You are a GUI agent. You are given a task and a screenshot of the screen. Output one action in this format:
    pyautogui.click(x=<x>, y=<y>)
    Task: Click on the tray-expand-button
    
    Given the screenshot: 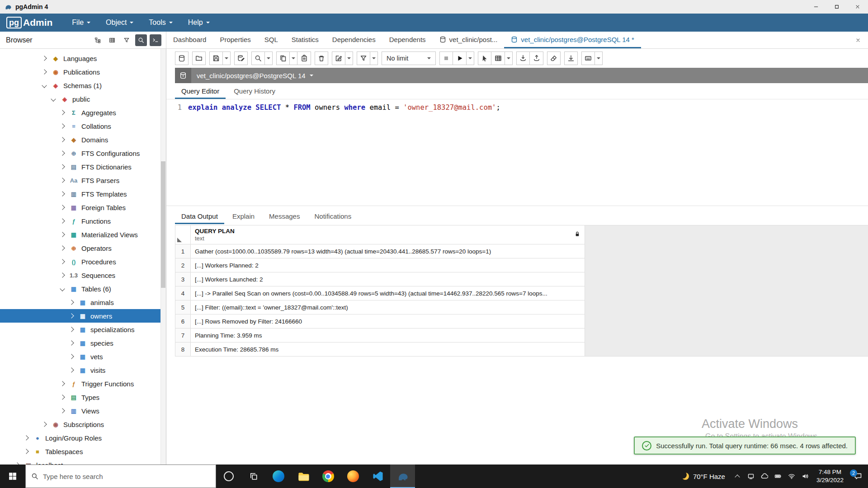 What is the action you would take?
    pyautogui.click(x=737, y=476)
    